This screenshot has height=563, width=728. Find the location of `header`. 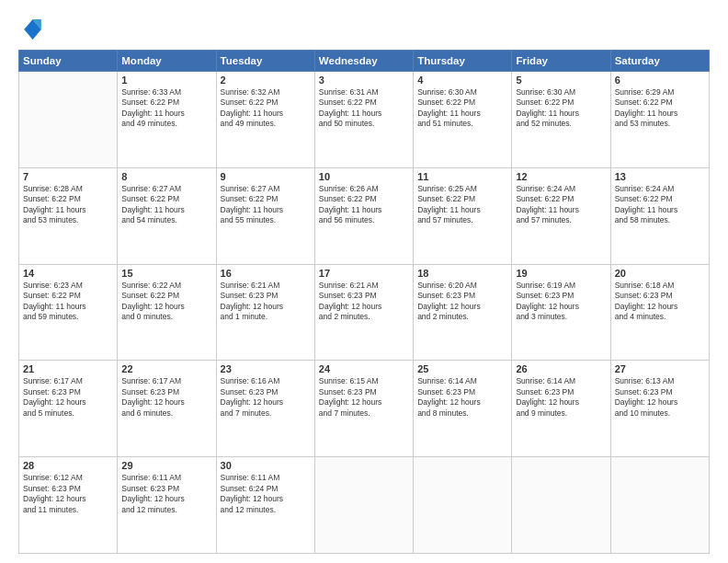

header is located at coordinates (364, 29).